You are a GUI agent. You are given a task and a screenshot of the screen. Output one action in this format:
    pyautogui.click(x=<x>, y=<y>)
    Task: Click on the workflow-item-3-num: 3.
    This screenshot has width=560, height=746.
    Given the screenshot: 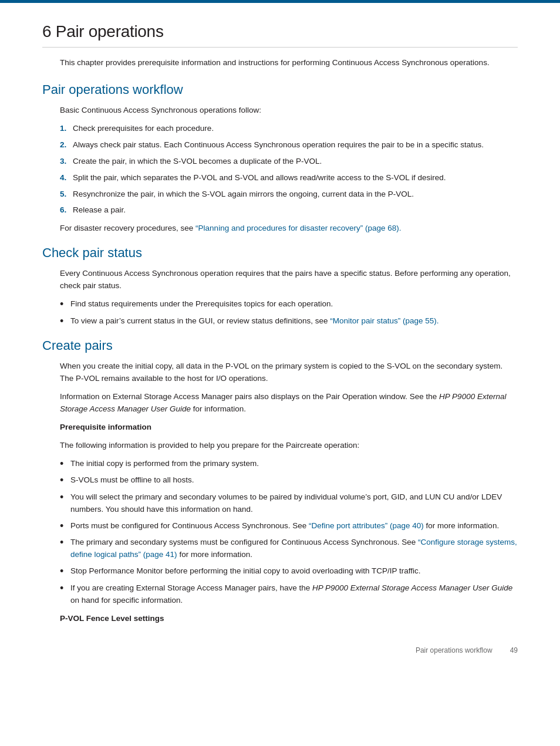 What is the action you would take?
    pyautogui.click(x=66, y=162)
    